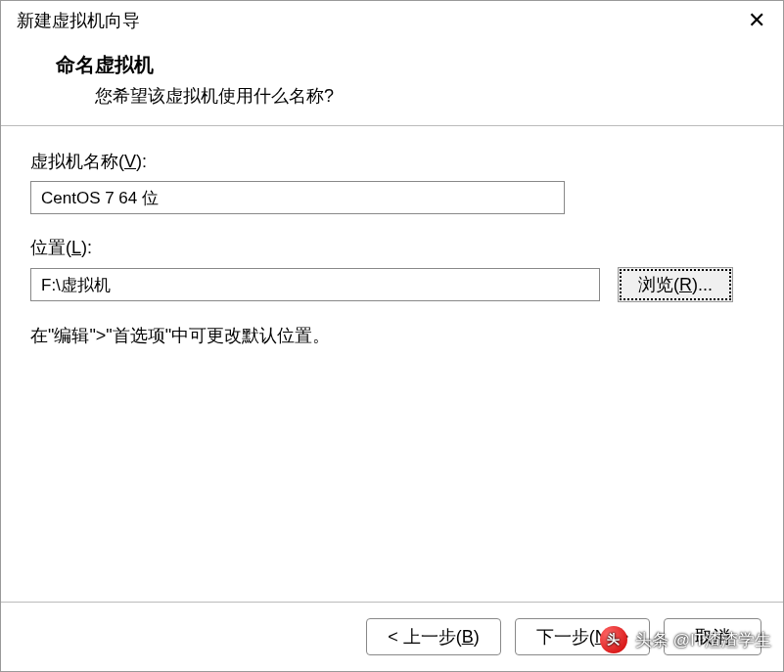 The width and height of the screenshot is (784, 672). Describe the element at coordinates (399, 65) in the screenshot. I see `page-title: 命名虚拟机` at that location.